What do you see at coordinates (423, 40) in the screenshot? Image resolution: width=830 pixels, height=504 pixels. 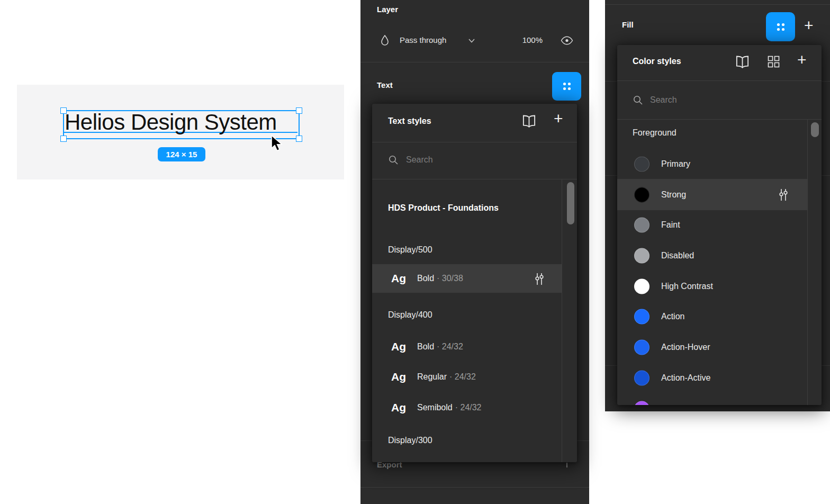 I see `blend-mode-select: Pass through` at bounding box center [423, 40].